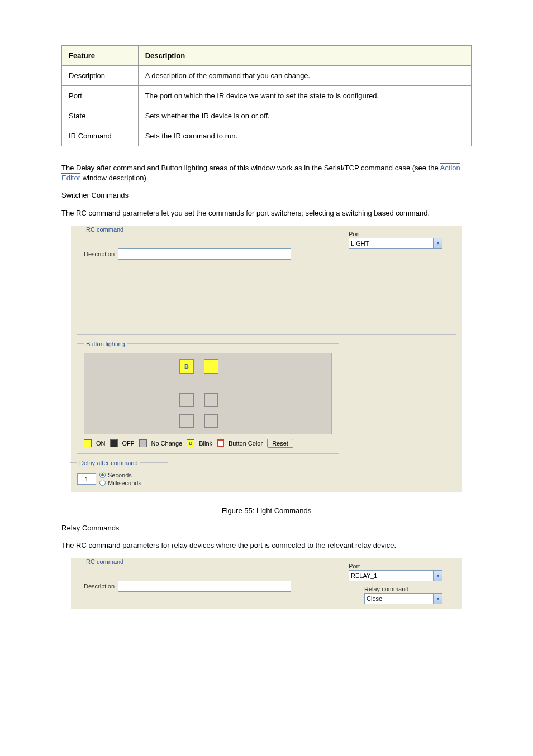  I want to click on th-feature: Feature, so click(101, 56).